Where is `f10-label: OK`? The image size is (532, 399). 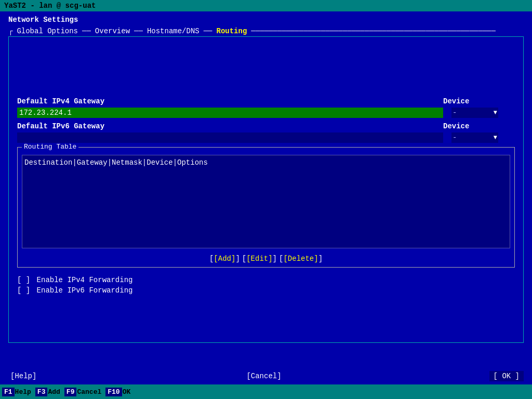
f10-label: OK is located at coordinates (127, 392).